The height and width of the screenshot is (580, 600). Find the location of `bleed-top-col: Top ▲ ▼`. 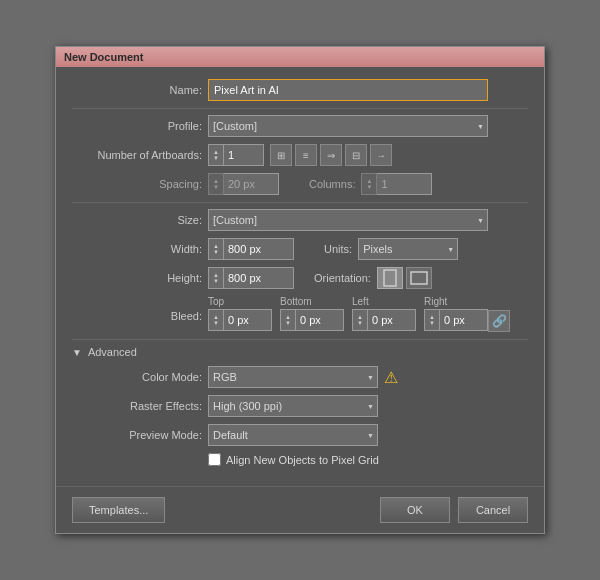

bleed-top-col: Top ▲ ▼ is located at coordinates (240, 314).